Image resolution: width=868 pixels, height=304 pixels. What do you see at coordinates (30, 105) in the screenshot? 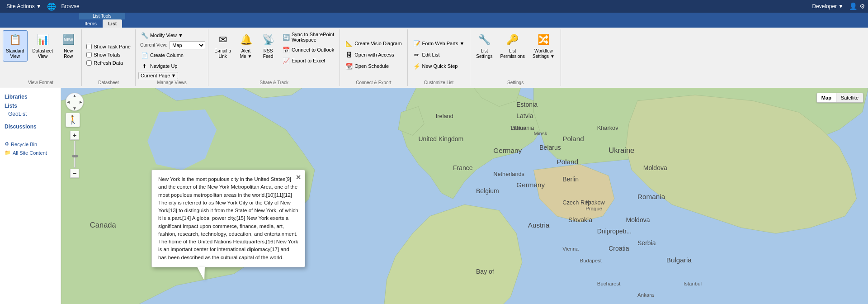
I see `lists-nav-item: Lists` at bounding box center [30, 105].